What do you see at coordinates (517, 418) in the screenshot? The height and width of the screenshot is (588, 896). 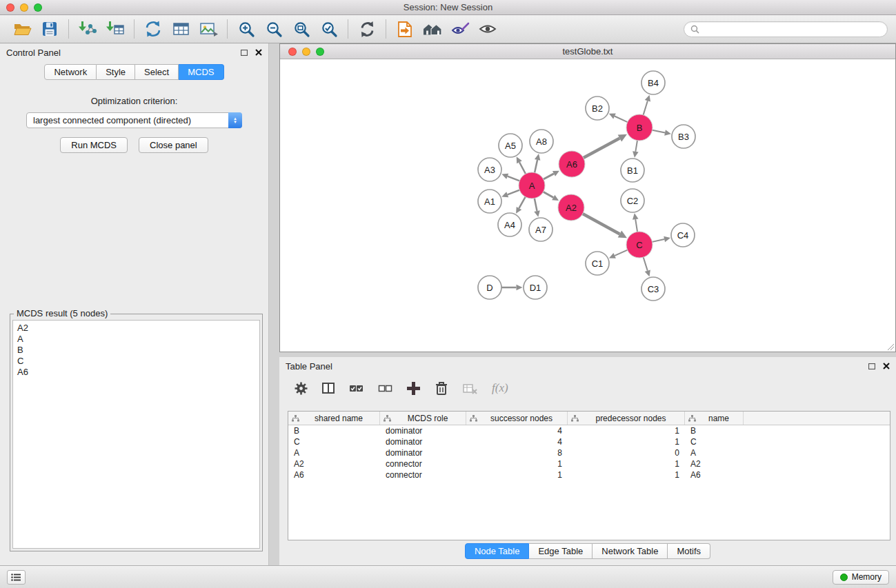 I see `column-header-successor-nodes: successor nodes` at bounding box center [517, 418].